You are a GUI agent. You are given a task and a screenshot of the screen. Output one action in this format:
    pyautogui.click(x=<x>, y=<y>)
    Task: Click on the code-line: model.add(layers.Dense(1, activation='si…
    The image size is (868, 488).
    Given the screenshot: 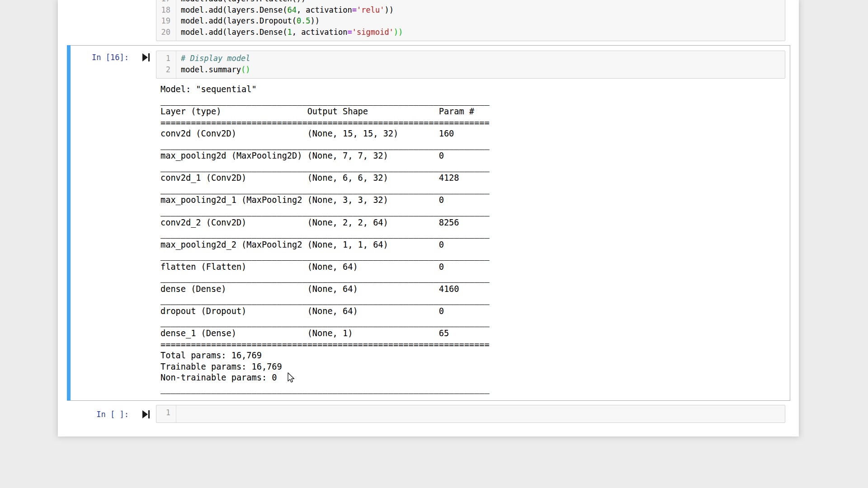 What is the action you would take?
    pyautogui.click(x=482, y=33)
    